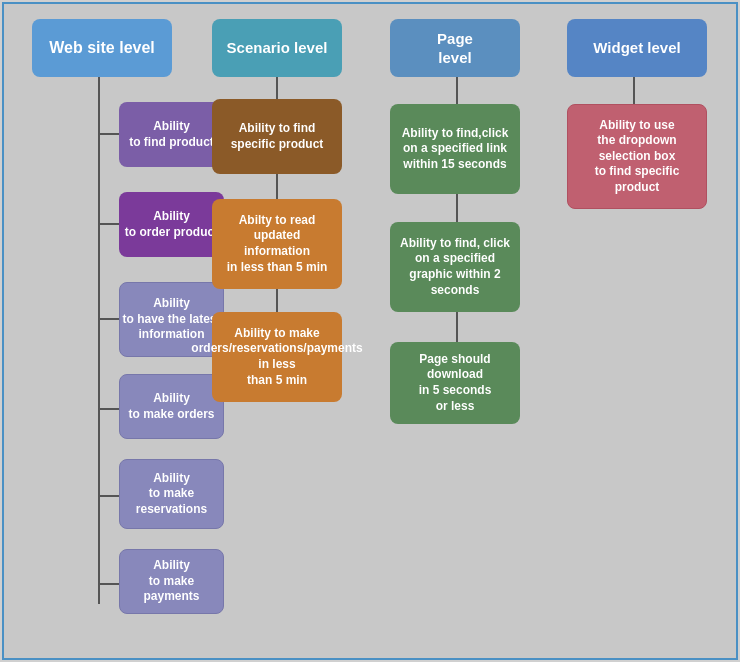  Describe the element at coordinates (455, 48) in the screenshot. I see `page-level-header: Pagelevel` at that location.